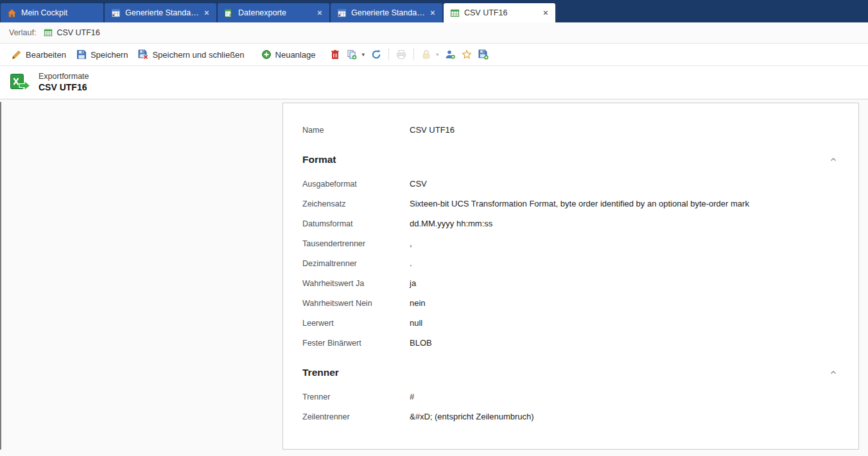 This screenshot has height=456, width=868. Describe the element at coordinates (191, 55) in the screenshot. I see `save-and-close-button: Speichern und schließen` at that location.